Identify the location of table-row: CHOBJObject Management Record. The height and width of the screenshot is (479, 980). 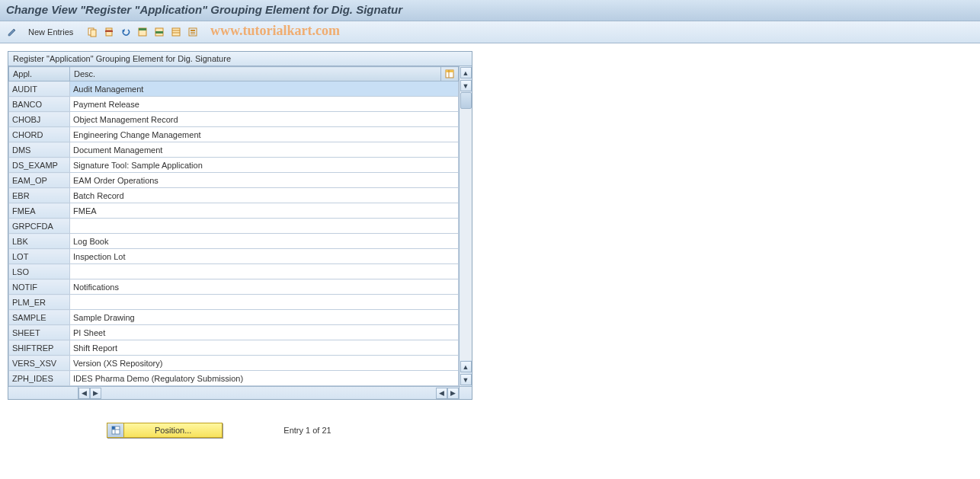
(234, 120).